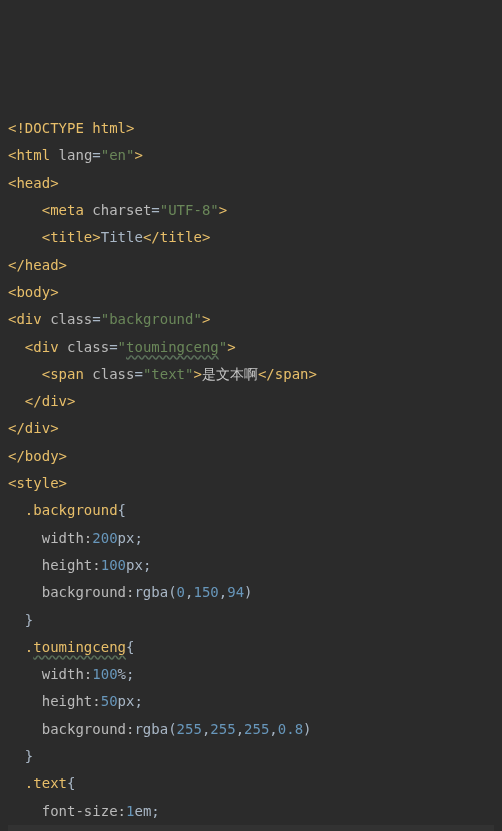 Image resolution: width=502 pixels, height=831 pixels. What do you see at coordinates (206, 592) in the screenshot?
I see `num: 150` at bounding box center [206, 592].